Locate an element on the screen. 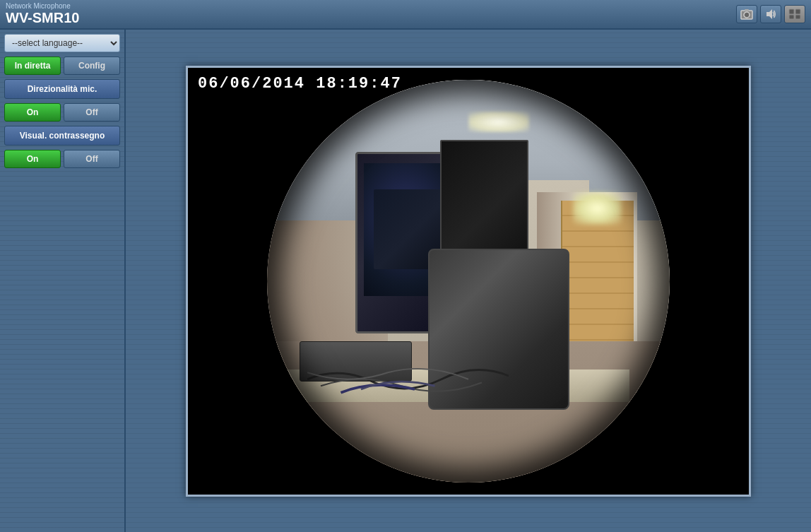 The height and width of the screenshot is (532, 811). scene-shelves is located at coordinates (598, 281).